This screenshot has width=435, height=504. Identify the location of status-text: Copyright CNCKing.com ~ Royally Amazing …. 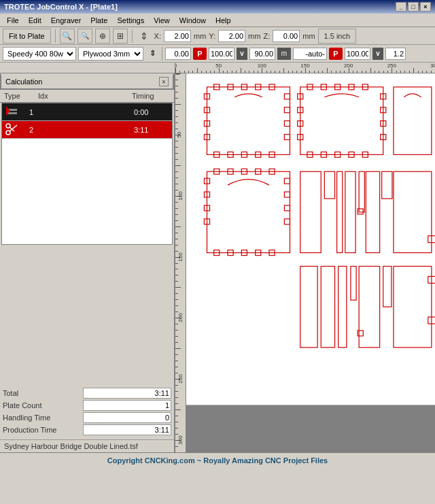
(218, 460).